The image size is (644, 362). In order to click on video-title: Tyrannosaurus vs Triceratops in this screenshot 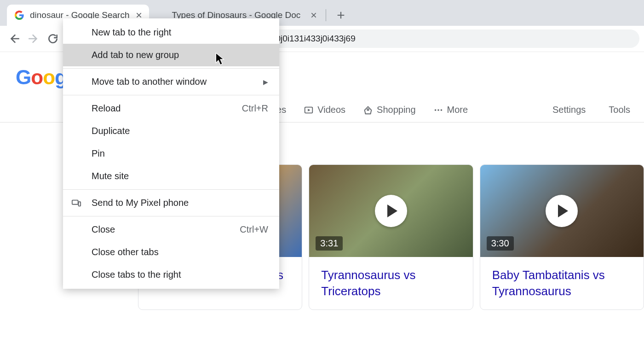, I will do `click(391, 283)`.